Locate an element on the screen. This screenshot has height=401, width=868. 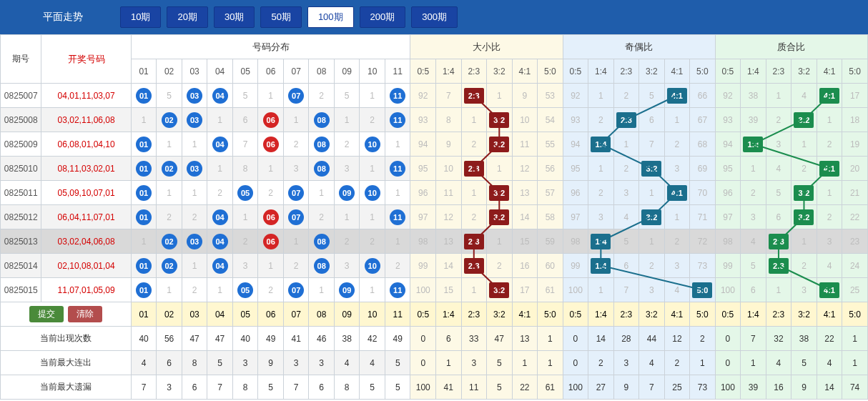
prime-5:0: 20 is located at coordinates (855, 169).